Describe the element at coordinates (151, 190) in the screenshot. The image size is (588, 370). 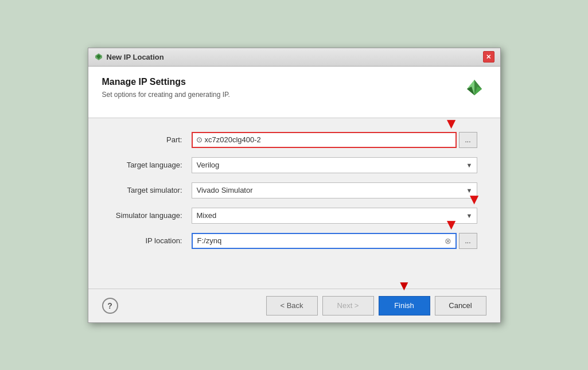
I see `target-simulator-label: Target simulator:` at that location.